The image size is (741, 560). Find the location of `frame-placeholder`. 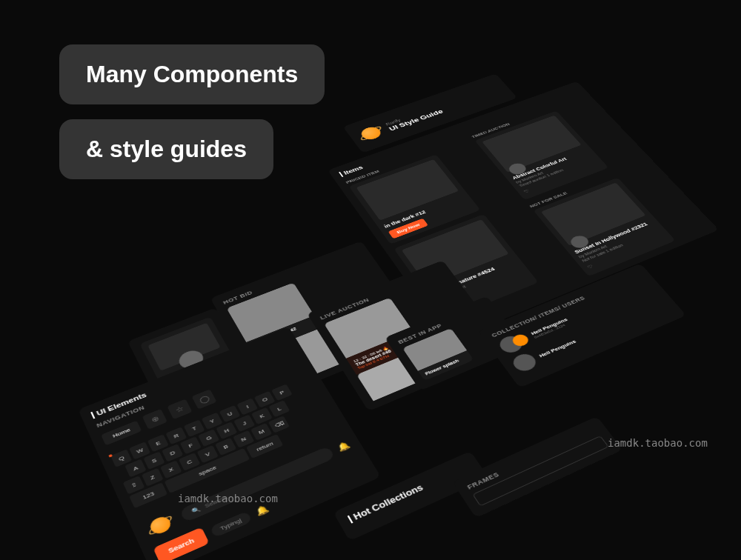

frame-placeholder is located at coordinates (541, 471).